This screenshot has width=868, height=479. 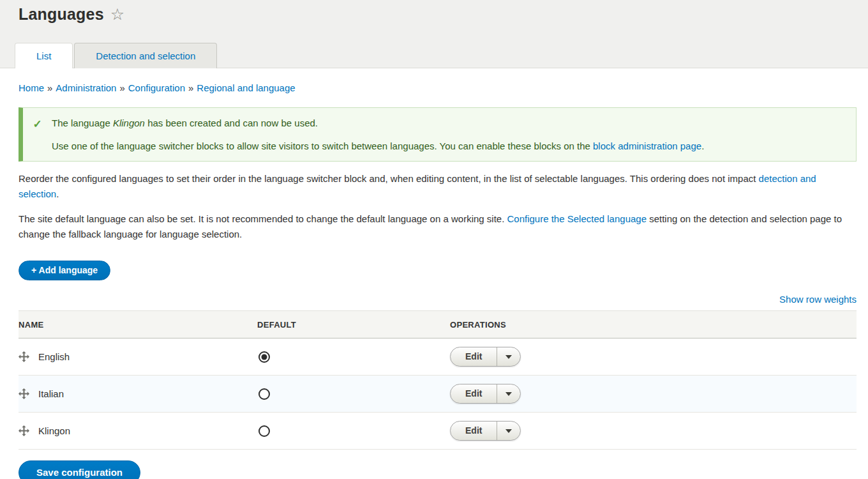 What do you see at coordinates (438, 299) in the screenshot?
I see `show-row-weights-link: Show row weights` at bounding box center [438, 299].